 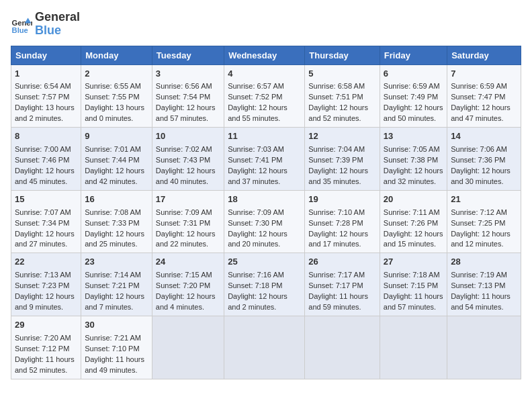 What do you see at coordinates (117, 338) in the screenshot?
I see `day-info: Sunrise: 7:21 AM` at bounding box center [117, 338].